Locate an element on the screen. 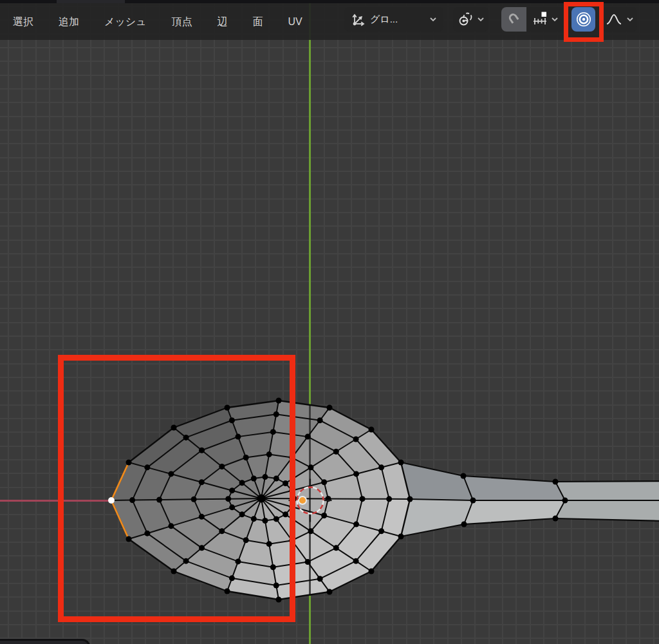 This screenshot has width=659, height=644. snap-control-group is located at coordinates (532, 19).